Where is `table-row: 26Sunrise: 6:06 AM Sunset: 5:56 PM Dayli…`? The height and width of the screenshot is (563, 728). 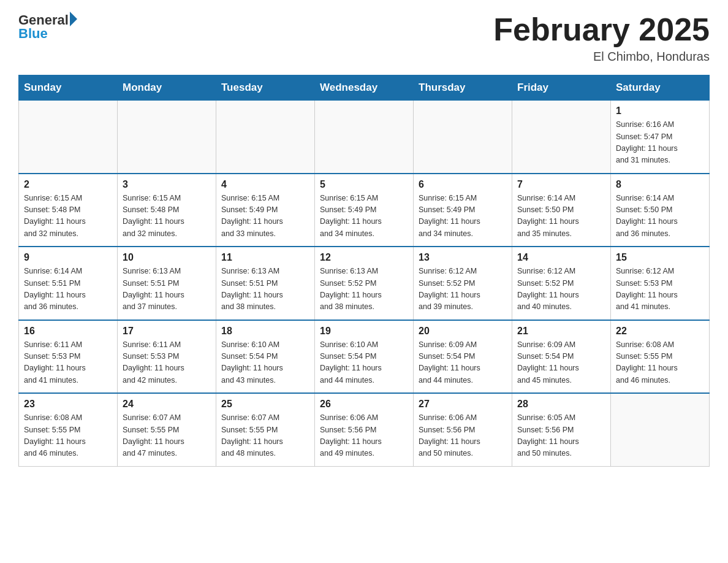
table-row: 26Sunrise: 6:06 AM Sunset: 5:56 PM Dayli… is located at coordinates (364, 429).